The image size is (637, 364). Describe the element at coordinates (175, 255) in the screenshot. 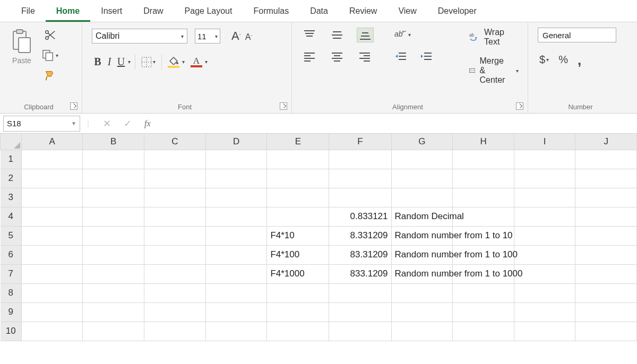

I see `cell-C6` at that location.